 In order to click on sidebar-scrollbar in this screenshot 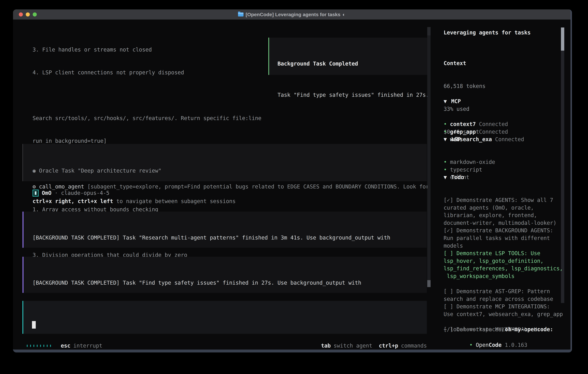, I will do `click(563, 165)`.